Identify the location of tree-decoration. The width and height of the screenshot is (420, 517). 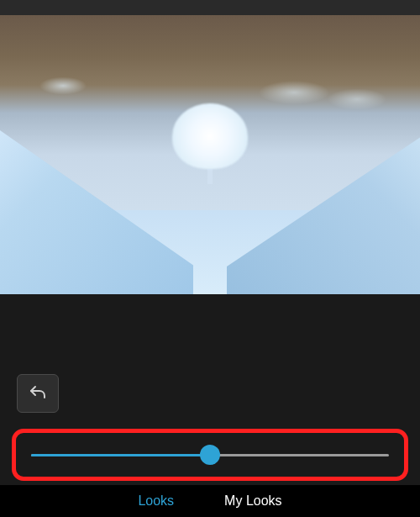
(210, 143).